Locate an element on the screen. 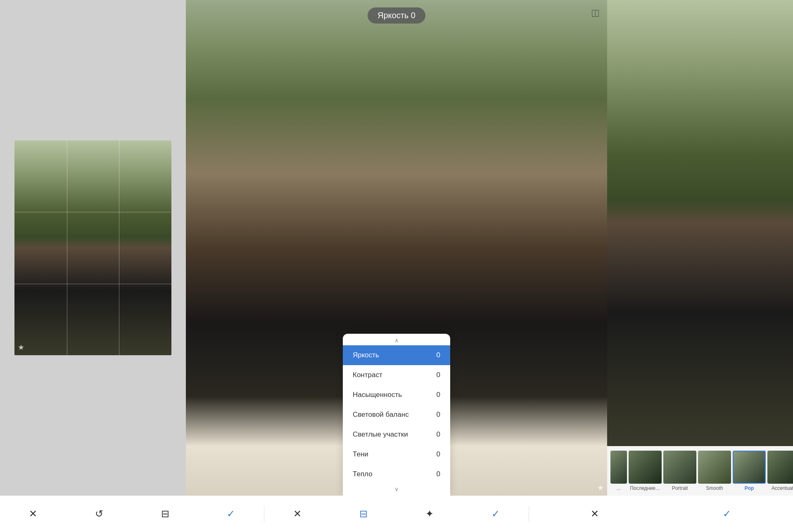 This screenshot has width=793, height=532. filter-item-smooth: Smooth is located at coordinates (715, 471).